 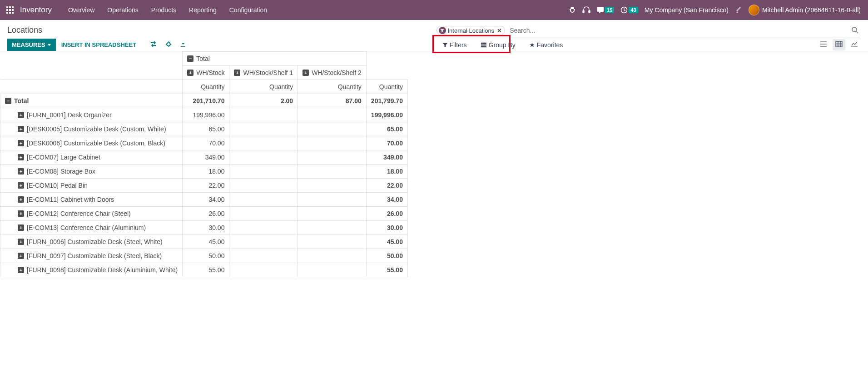 What do you see at coordinates (332, 101) in the screenshot?
I see `cell: 87.00` at bounding box center [332, 101].